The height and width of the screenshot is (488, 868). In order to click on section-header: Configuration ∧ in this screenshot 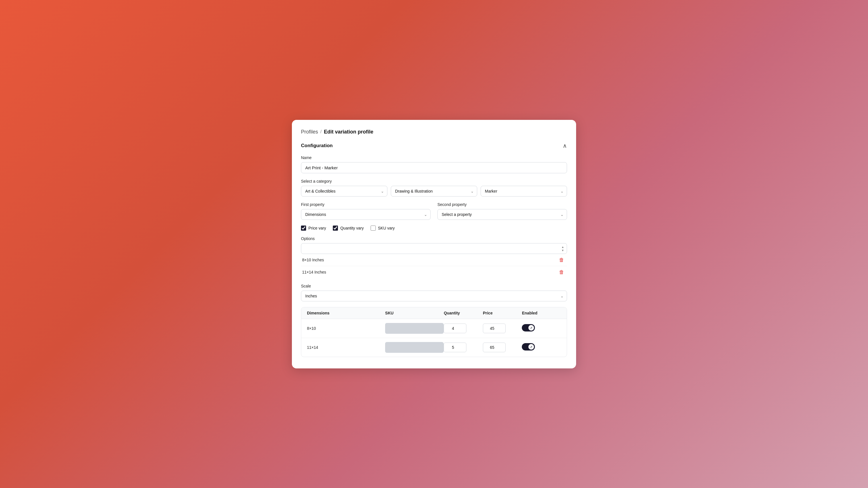, I will do `click(434, 145)`.